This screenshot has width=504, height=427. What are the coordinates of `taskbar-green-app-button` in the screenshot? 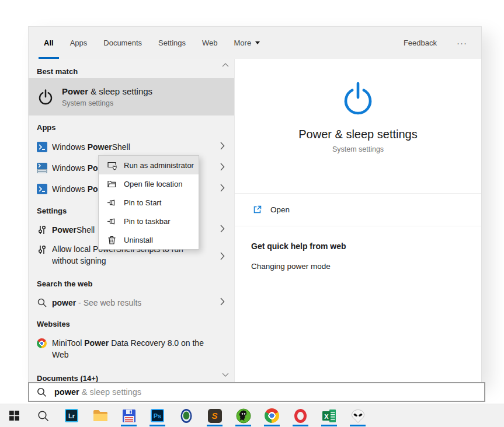 It's located at (243, 415).